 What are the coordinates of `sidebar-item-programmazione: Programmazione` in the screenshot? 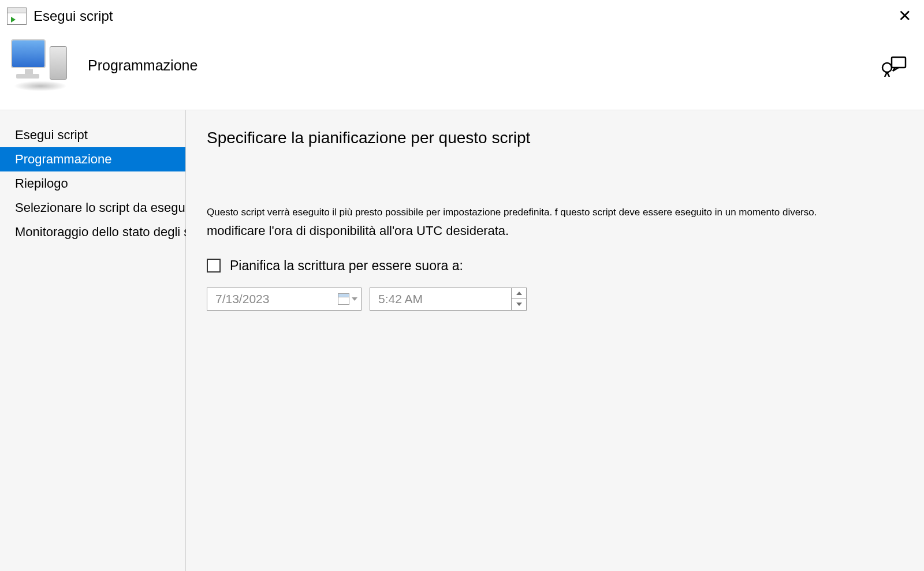 It's located at (92, 159).